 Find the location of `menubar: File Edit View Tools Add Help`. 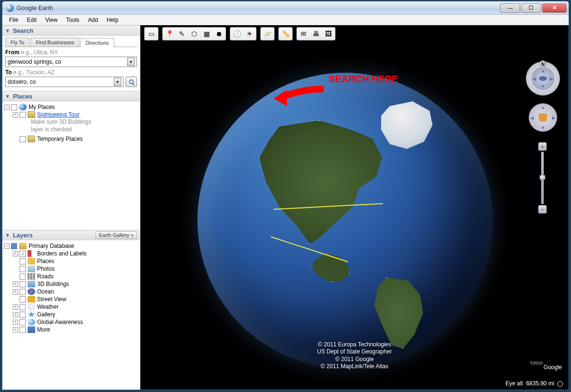

menubar: File Edit View Tools Add Help is located at coordinates (286, 20).